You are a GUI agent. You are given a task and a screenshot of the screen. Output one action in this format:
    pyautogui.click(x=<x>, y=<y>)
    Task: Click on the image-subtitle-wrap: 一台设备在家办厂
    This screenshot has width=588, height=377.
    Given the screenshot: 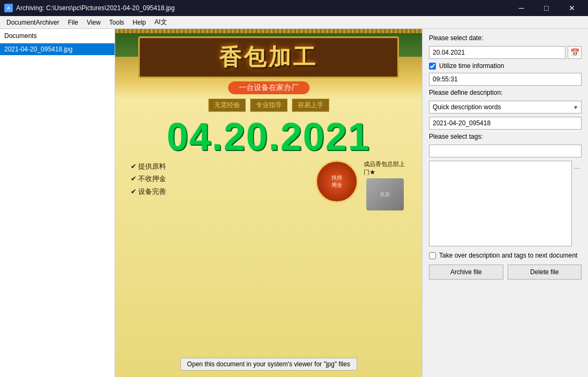 What is the action you would take?
    pyautogui.click(x=269, y=88)
    